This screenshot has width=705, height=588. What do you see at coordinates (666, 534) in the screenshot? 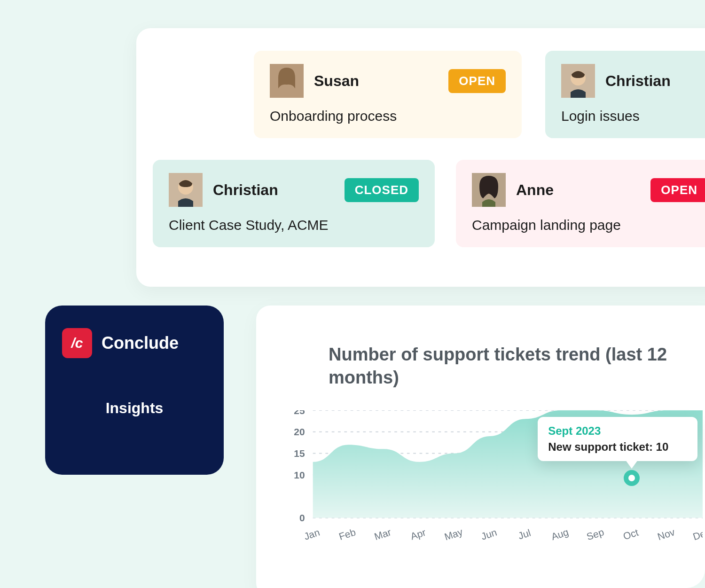
I see `svg-text: Nov` at bounding box center [666, 534].